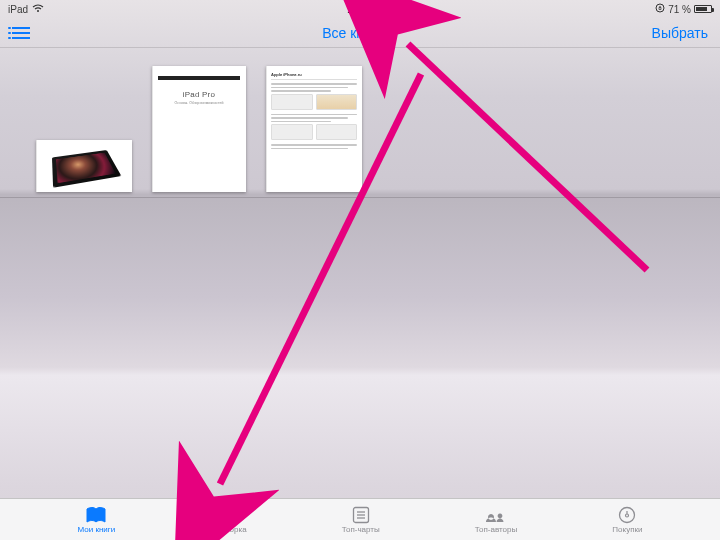 The height and width of the screenshot is (540, 720). I want to click on tab-bar: Мои книги Подборка Топ-чарты Топ-авторы …, so click(360, 519).